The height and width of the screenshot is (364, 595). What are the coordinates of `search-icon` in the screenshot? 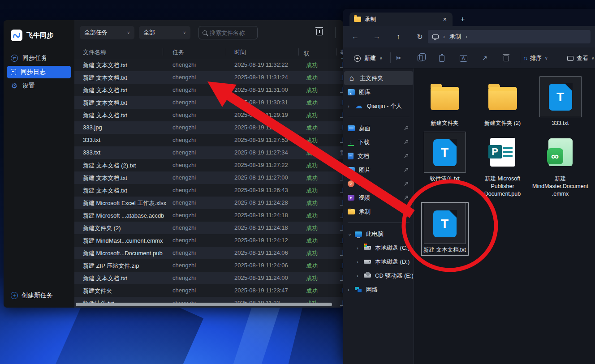 It's located at (205, 33).